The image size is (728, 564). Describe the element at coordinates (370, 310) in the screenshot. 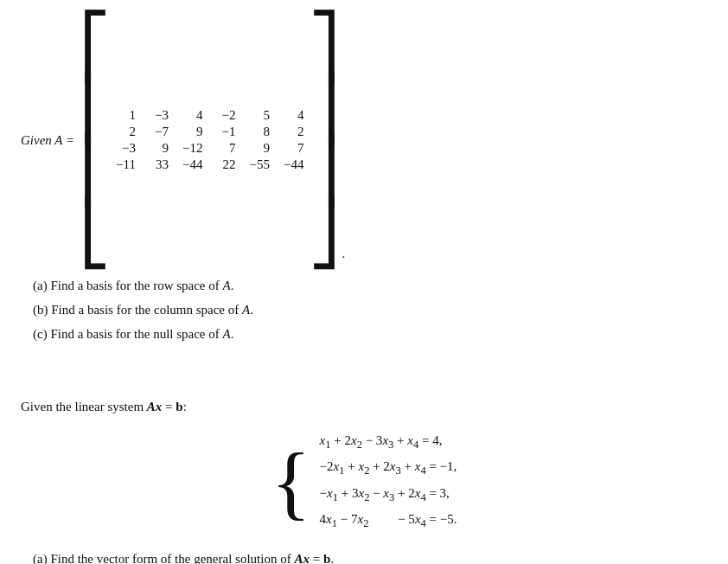

I see `list-item: (b) Find a basis for the column space of…` at that location.